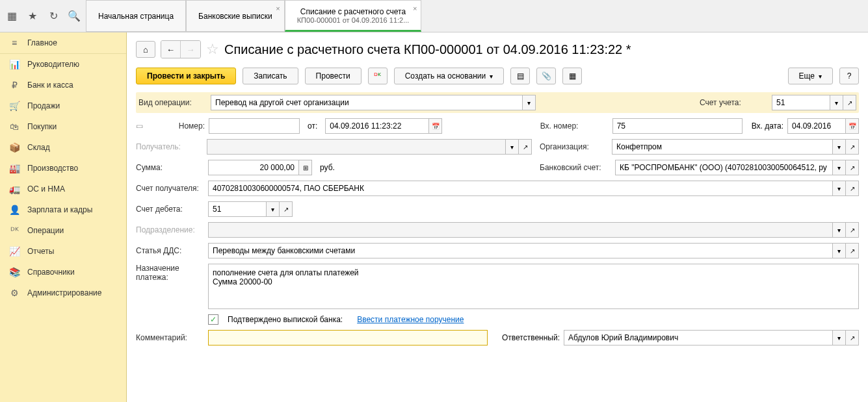 The height and width of the screenshot is (402, 868). What do you see at coordinates (171, 49) in the screenshot?
I see `back-button: ←` at bounding box center [171, 49].